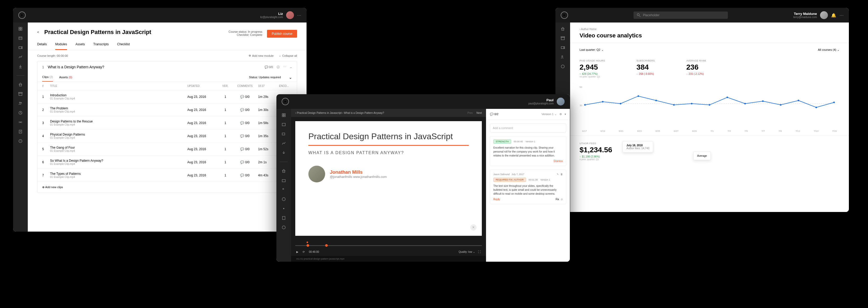 The height and width of the screenshot is (308, 868). What do you see at coordinates (389, 139) in the screenshot?
I see `slide-title: Practical Design Patterns in JavaScript` at bounding box center [389, 139].